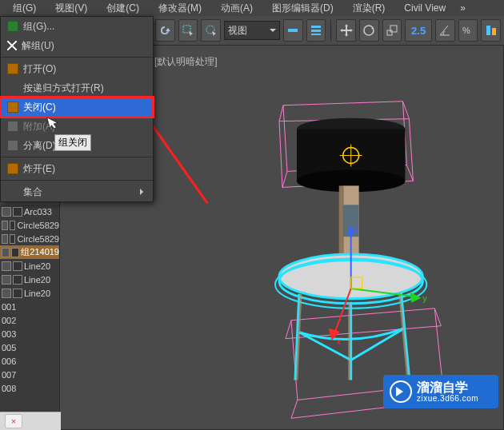  I want to click on play-icon, so click(401, 392).